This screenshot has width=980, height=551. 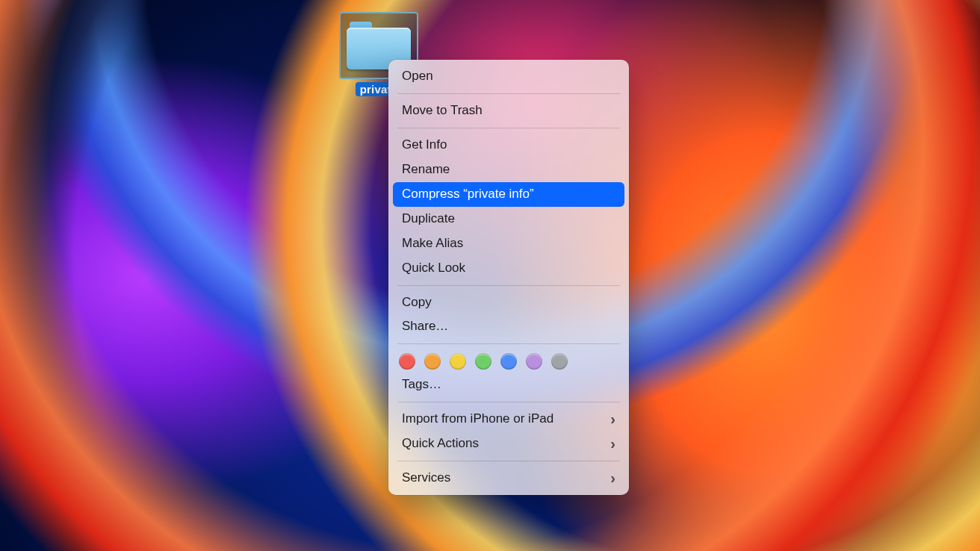 I want to click on menu-item-label: Quick Actions, so click(x=441, y=443).